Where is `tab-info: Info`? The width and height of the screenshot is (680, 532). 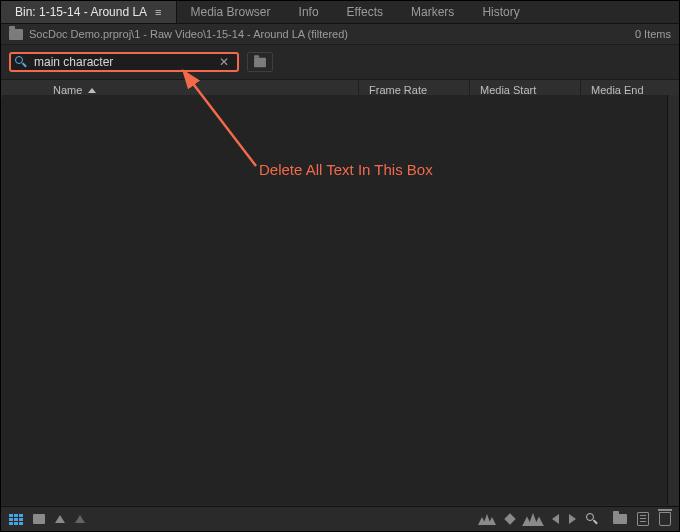
tab-info: Info is located at coordinates (309, 12).